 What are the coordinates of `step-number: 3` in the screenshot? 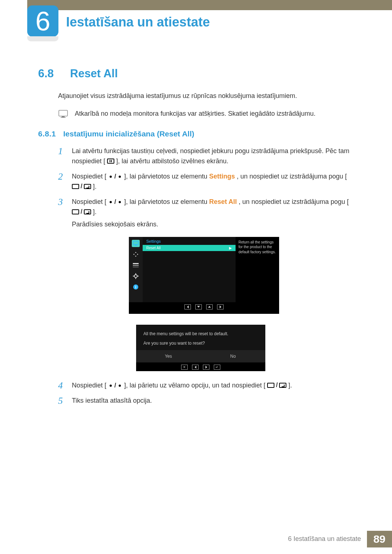 It's located at (61, 213).